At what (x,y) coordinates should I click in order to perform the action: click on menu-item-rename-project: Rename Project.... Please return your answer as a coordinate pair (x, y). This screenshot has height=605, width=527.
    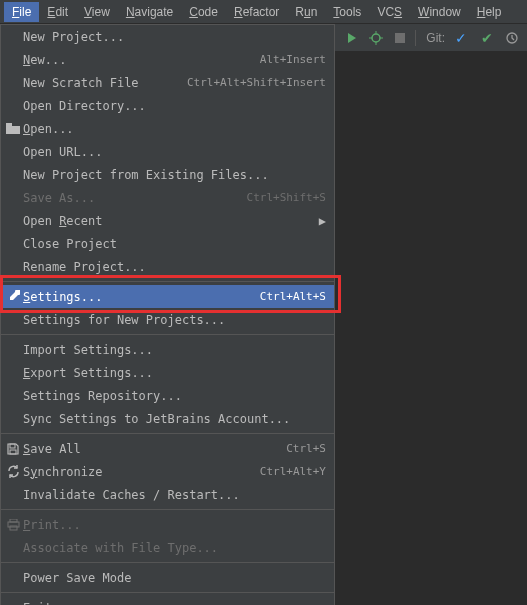
    Looking at the image, I should click on (168, 266).